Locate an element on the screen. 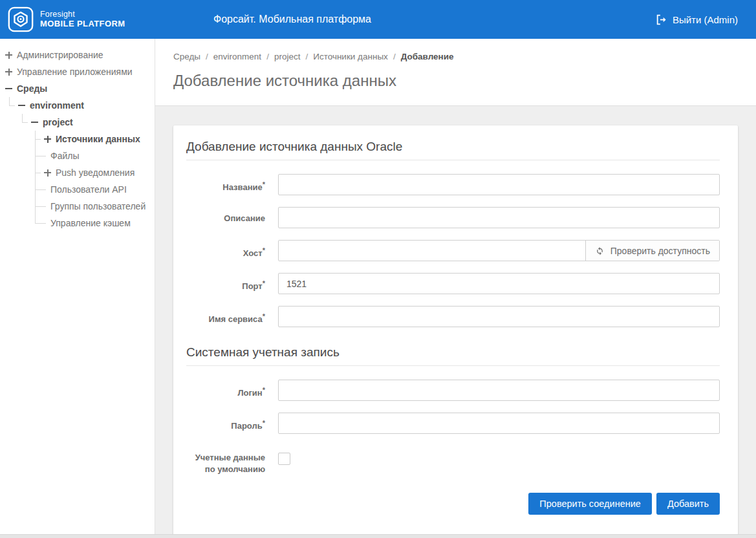  sidebar-item-api-users: Пользователи API is located at coordinates (100, 189).